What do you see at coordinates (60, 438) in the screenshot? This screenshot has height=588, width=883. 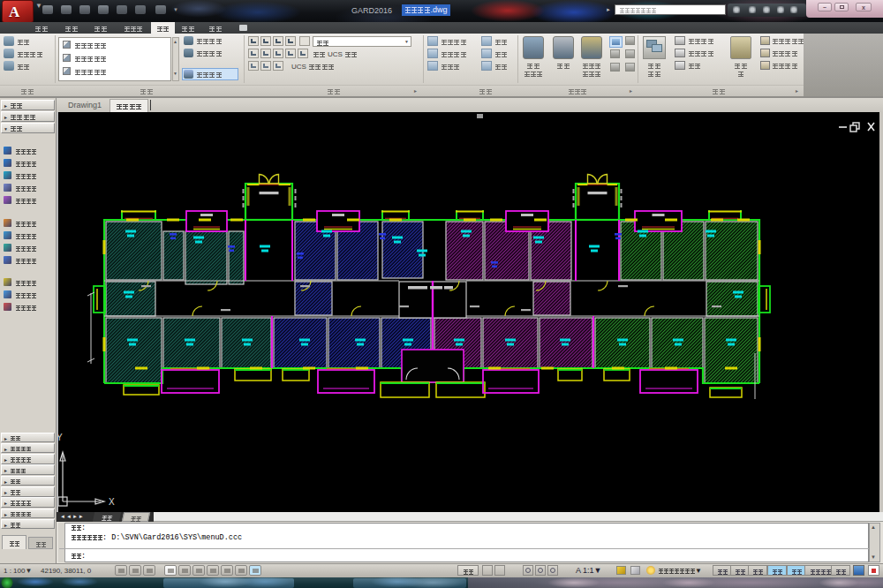 I see `svg-text: Y` at bounding box center [60, 438].